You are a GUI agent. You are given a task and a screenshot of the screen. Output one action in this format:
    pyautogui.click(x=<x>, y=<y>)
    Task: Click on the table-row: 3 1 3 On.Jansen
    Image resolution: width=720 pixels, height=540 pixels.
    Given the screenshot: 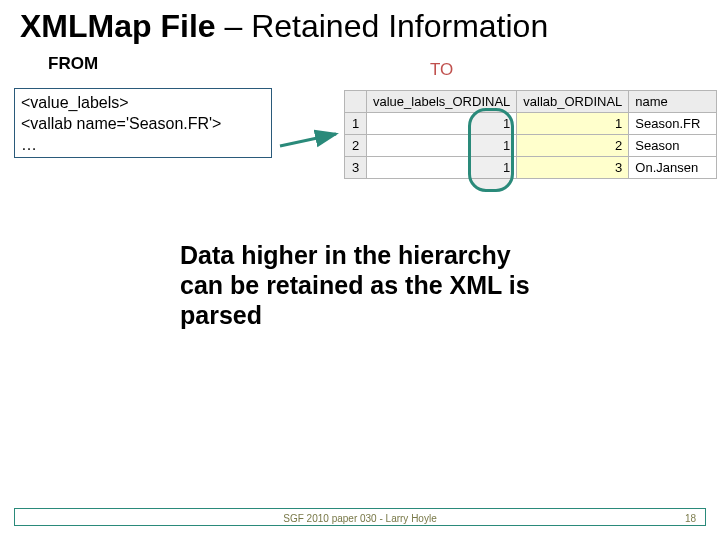 What is the action you would take?
    pyautogui.click(x=531, y=168)
    